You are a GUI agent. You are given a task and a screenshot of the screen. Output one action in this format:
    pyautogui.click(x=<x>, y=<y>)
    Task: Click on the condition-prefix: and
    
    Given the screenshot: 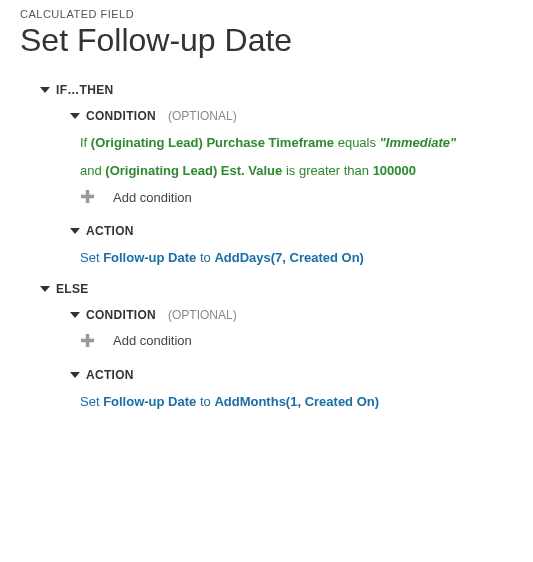 What is the action you would take?
    pyautogui.click(x=92, y=170)
    